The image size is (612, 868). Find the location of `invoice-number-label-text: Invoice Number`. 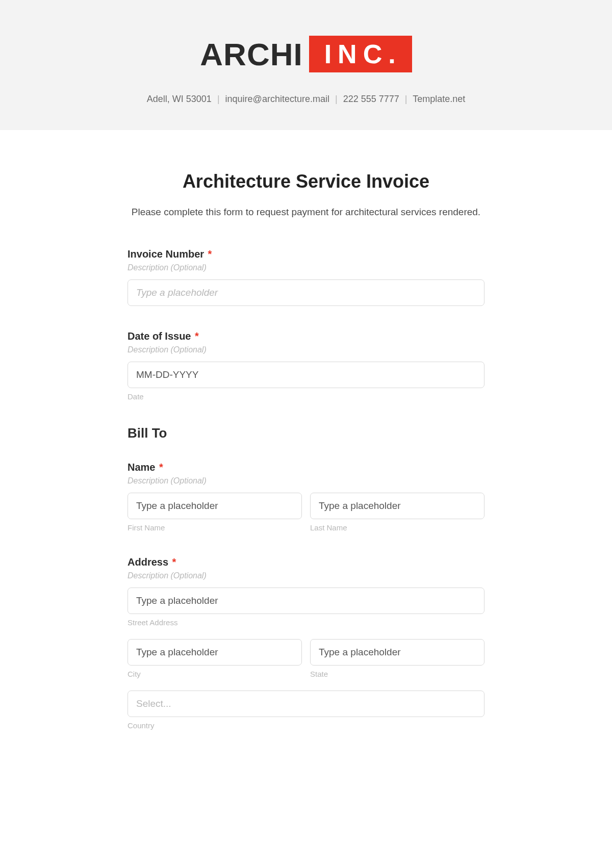

invoice-number-label-text: Invoice Number is located at coordinates (166, 254).